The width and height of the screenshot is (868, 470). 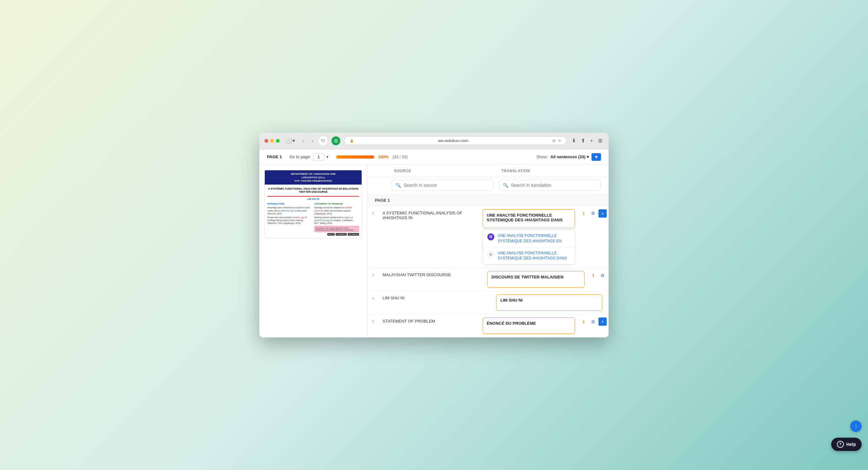 What do you see at coordinates (355, 157) in the screenshot?
I see `progress-bar-wrapper` at bounding box center [355, 157].